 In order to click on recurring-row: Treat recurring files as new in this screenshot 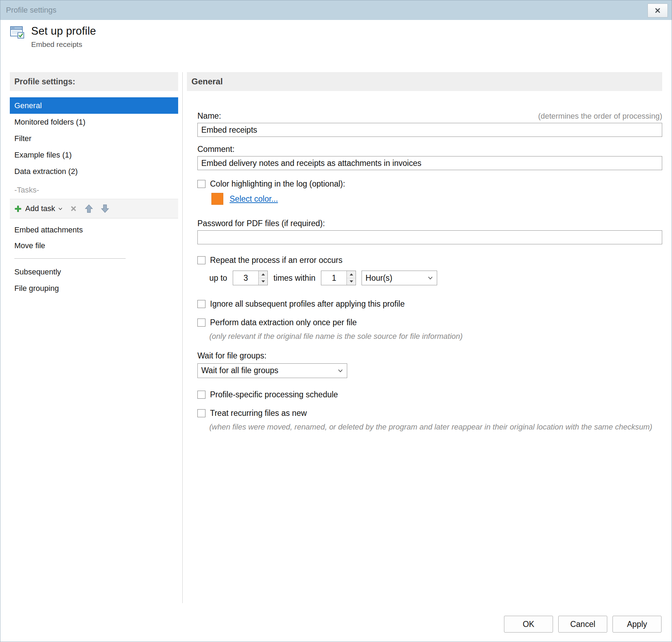, I will do `click(430, 413)`.